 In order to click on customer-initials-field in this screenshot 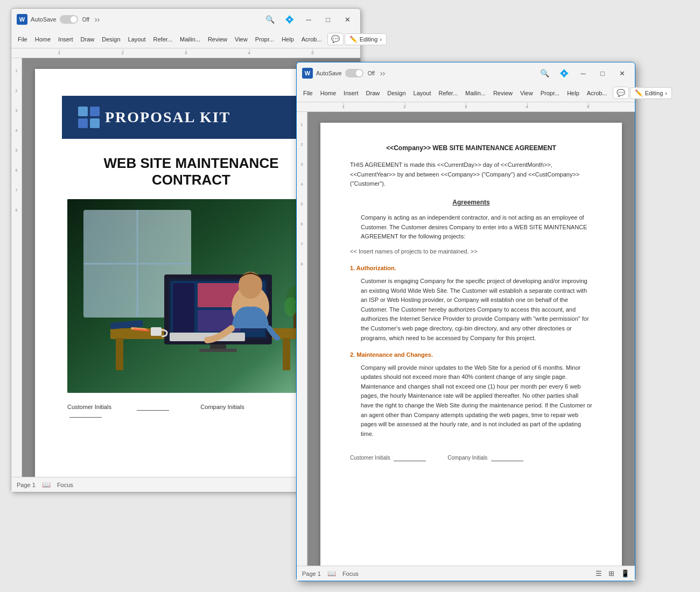, I will do `click(153, 407)`.